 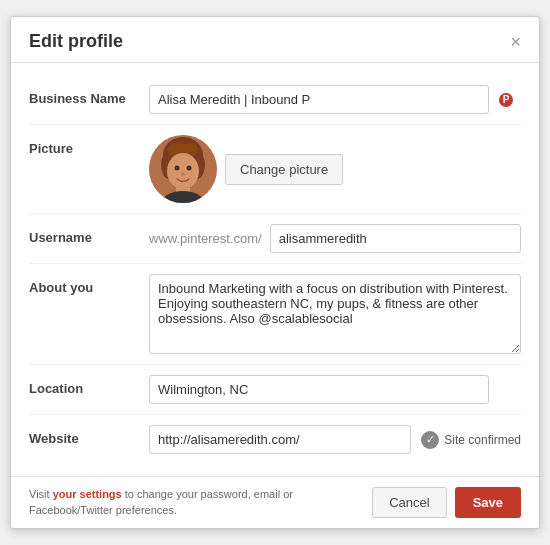 What do you see at coordinates (89, 386) in the screenshot?
I see `location-label: Location` at bounding box center [89, 386].